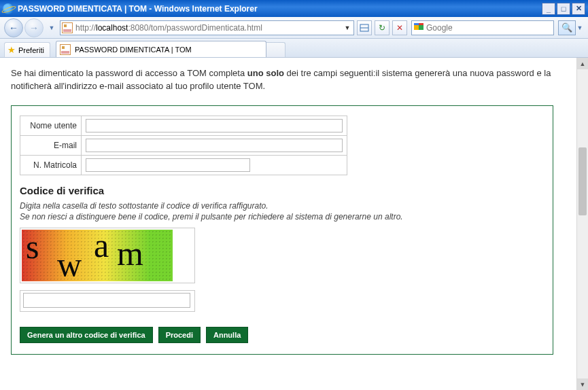  Describe the element at coordinates (24, 28) in the screenshot. I see `nav-arrows: ← →` at that location.